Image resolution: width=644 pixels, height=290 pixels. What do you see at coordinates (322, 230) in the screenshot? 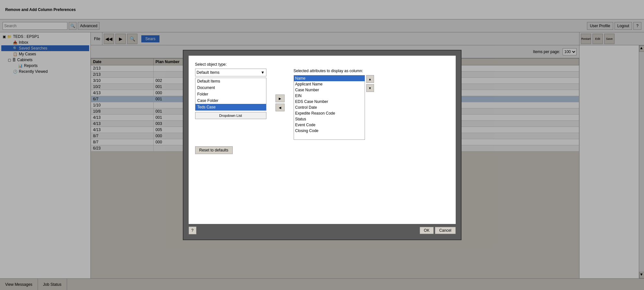
I see `modal-footer: ? OK Cancel` at bounding box center [322, 230].